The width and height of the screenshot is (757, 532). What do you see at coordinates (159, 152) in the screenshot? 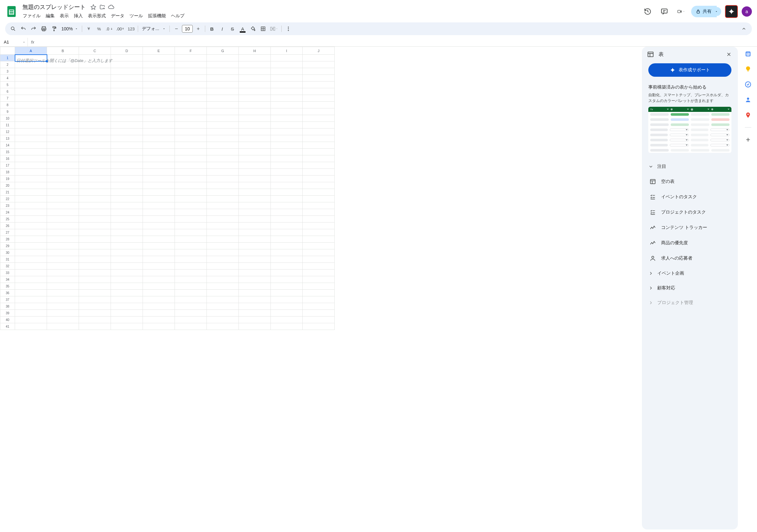
I see `cell-E15` at bounding box center [159, 152].